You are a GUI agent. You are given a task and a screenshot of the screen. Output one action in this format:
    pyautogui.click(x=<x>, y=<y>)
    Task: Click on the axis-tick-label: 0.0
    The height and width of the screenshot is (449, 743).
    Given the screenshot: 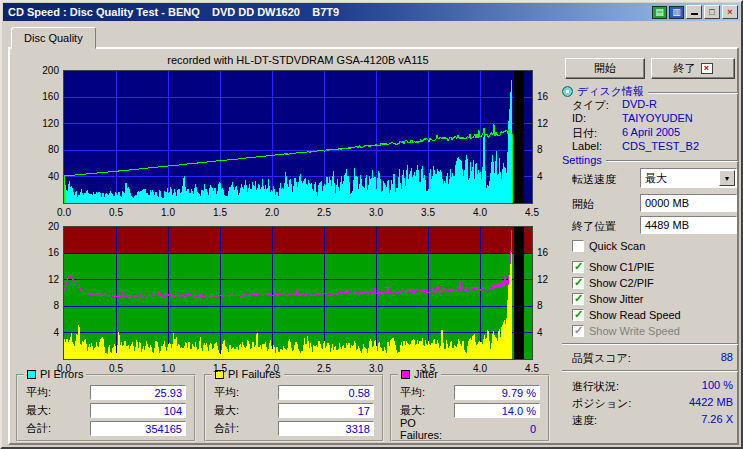 What is the action you would take?
    pyautogui.click(x=64, y=368)
    